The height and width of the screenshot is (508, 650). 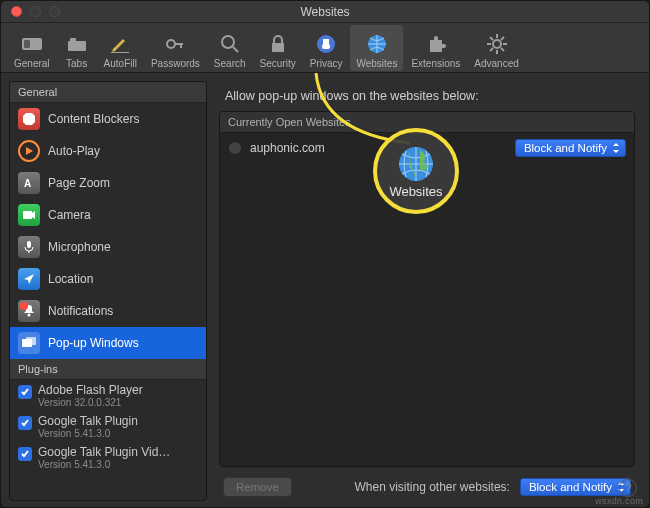 What do you see at coordinates (108, 151) in the screenshot?
I see `sidebar-item-auto-play: Auto-Play` at bounding box center [108, 151].